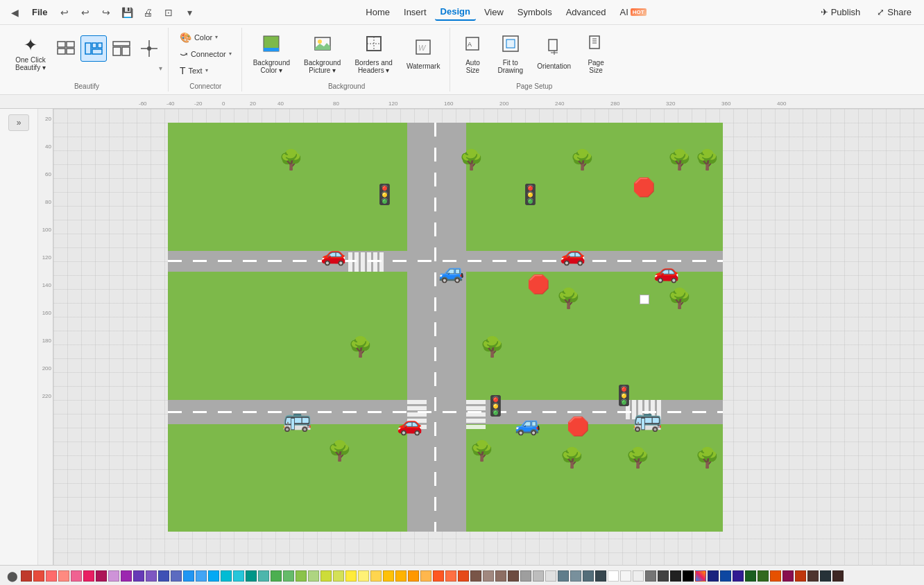 The image size is (924, 585). What do you see at coordinates (530, 195) in the screenshot?
I see `traffic-light-2: 🚦` at bounding box center [530, 195].